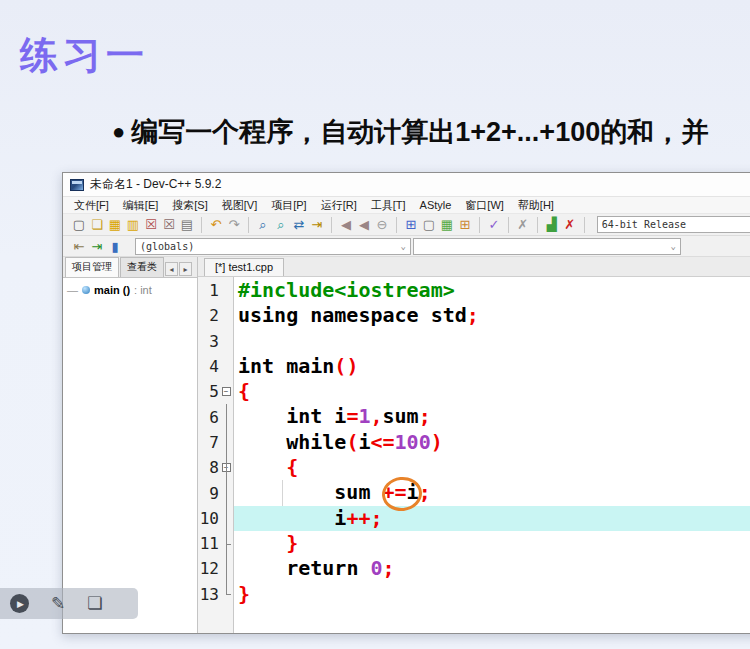  Describe the element at coordinates (226, 499) in the screenshot. I see `fold-connector-line` at that location.